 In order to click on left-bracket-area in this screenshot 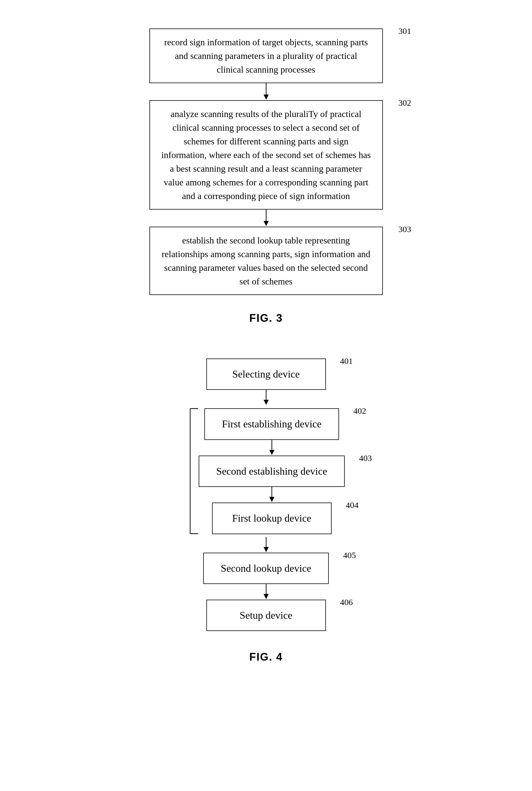, I will do `click(193, 471)`.